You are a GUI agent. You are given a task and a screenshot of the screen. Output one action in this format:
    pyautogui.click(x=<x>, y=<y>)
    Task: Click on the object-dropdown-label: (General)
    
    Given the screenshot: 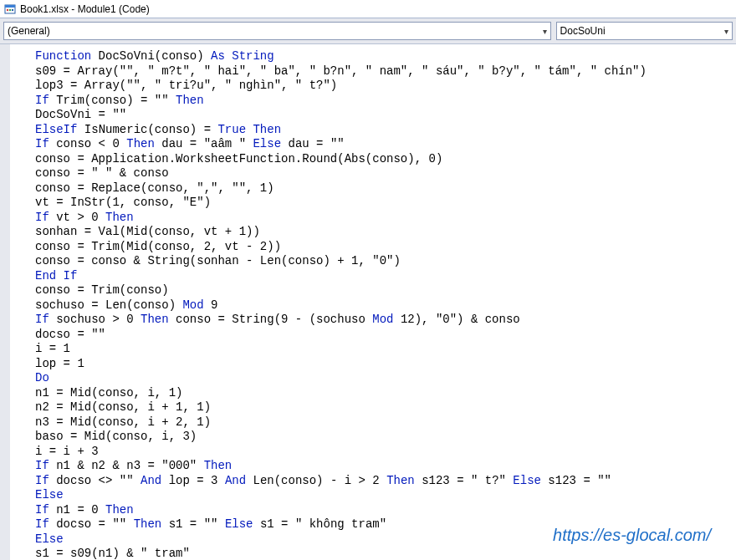 What is the action you would take?
    pyautogui.click(x=28, y=31)
    